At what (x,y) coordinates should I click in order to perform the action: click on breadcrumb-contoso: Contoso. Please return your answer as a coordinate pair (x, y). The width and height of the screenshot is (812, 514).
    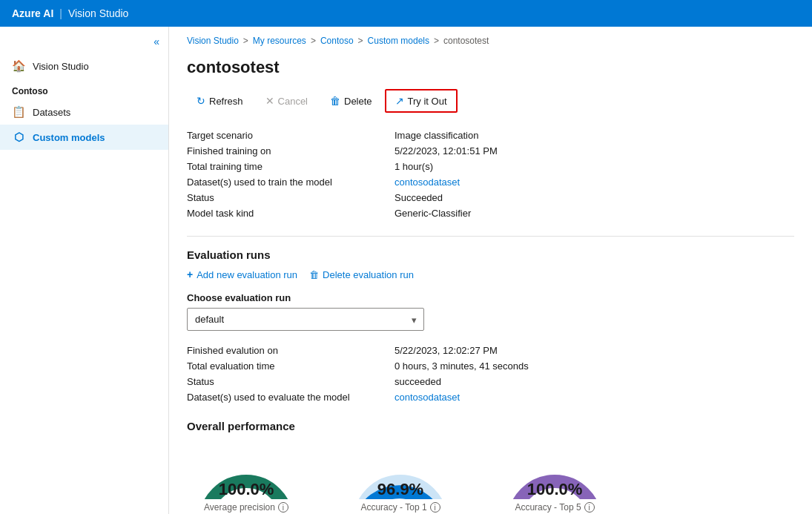
    Looking at the image, I should click on (337, 41).